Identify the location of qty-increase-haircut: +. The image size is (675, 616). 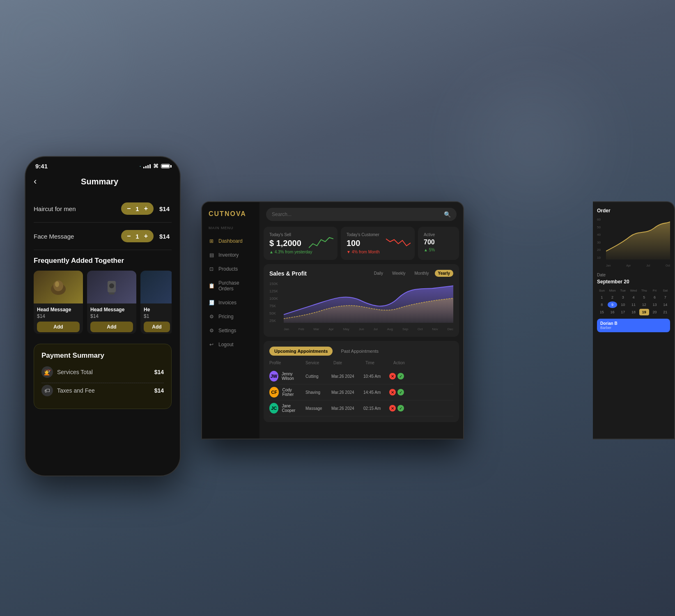
(146, 209).